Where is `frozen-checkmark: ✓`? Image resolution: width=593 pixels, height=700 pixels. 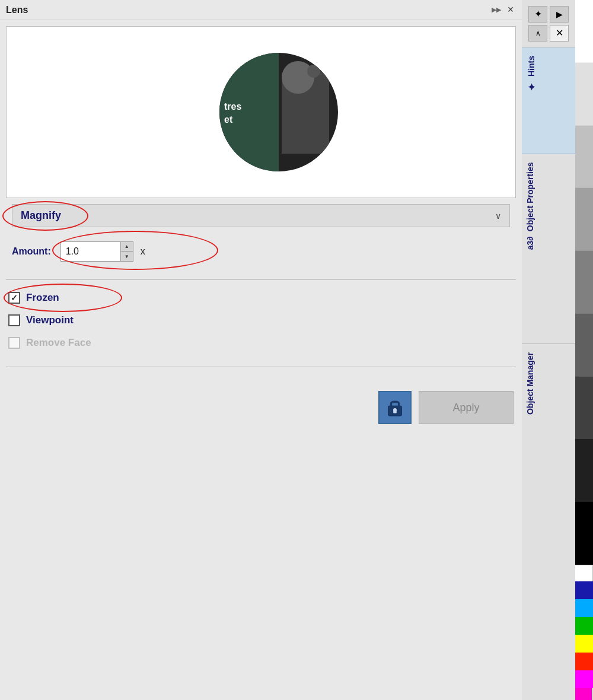 frozen-checkmark: ✓ is located at coordinates (14, 298).